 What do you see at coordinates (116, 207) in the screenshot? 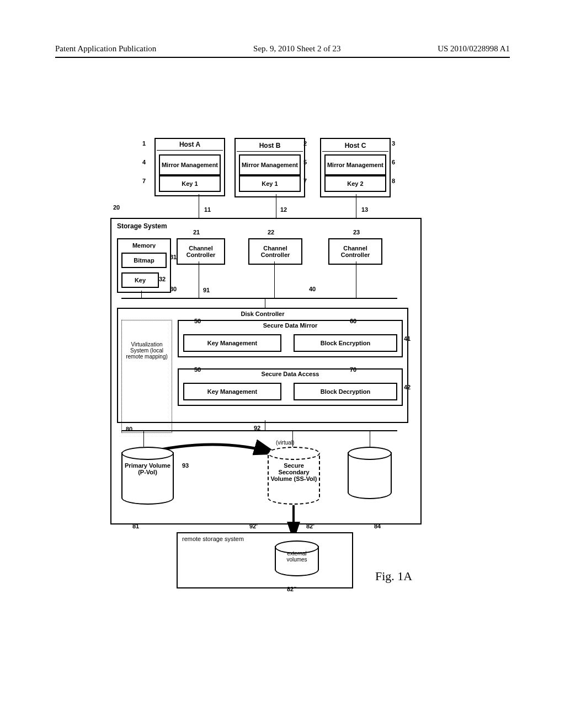
I see `ref-storage-system: 20` at bounding box center [116, 207].